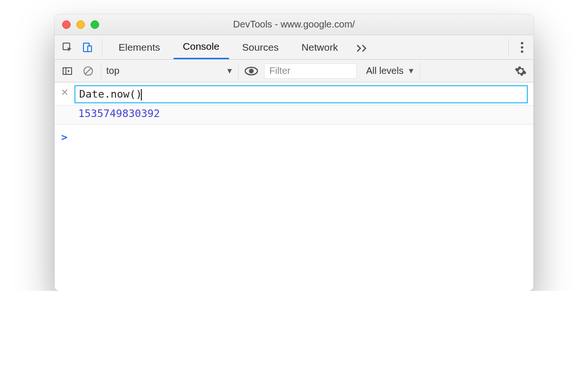 The image size is (588, 379). Describe the element at coordinates (64, 137) in the screenshot. I see `prompt-chevron-icon: >` at that location.